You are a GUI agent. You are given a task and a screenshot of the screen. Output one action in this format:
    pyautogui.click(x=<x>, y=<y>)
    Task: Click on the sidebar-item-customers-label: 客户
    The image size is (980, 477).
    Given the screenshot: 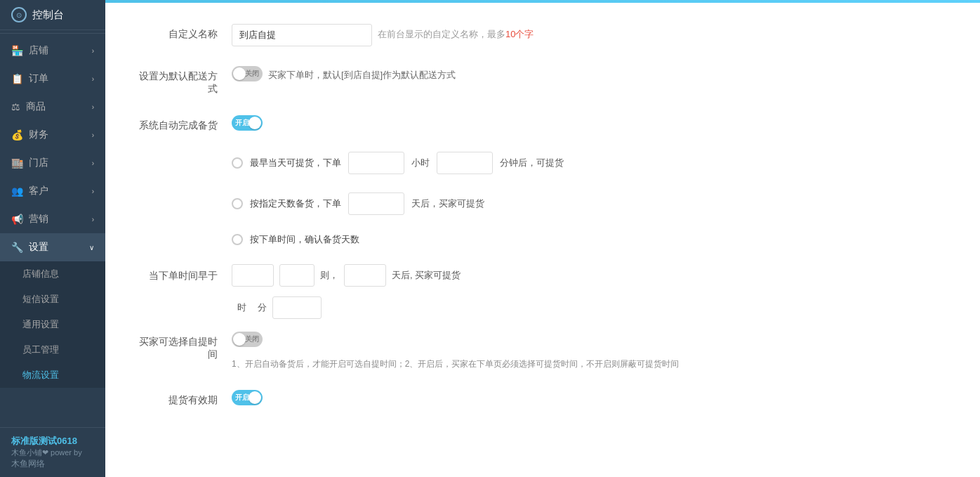 What is the action you would take?
    pyautogui.click(x=39, y=191)
    